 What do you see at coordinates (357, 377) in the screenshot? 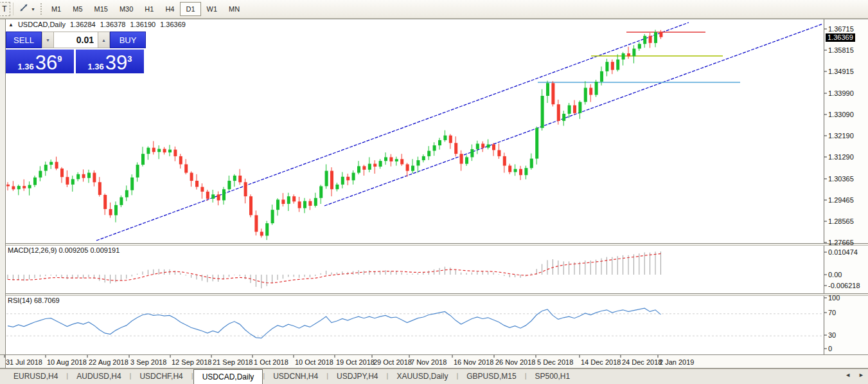
I see `chart-tab-usdjpy-h4: USDJPY,H4` at bounding box center [357, 377].